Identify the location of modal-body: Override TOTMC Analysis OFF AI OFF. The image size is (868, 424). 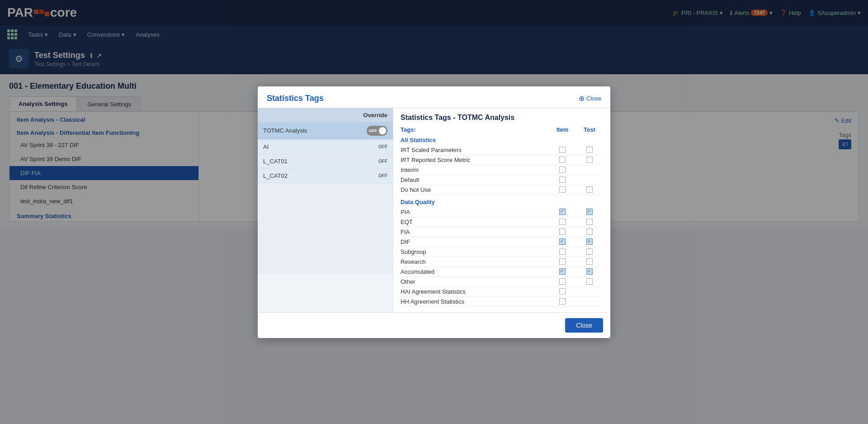
(434, 169).